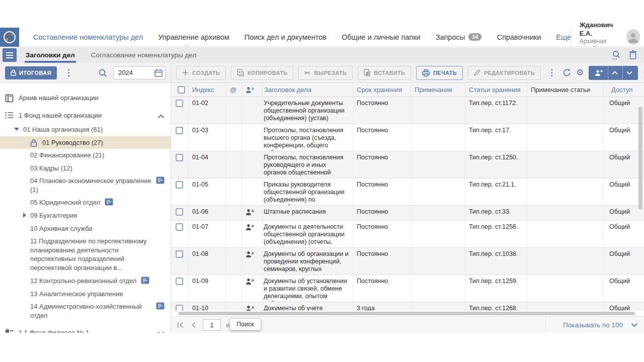  Describe the element at coordinates (408, 111) in the screenshot. I see `table-row: 01-02 Учредительные документы общественн…` at that location.